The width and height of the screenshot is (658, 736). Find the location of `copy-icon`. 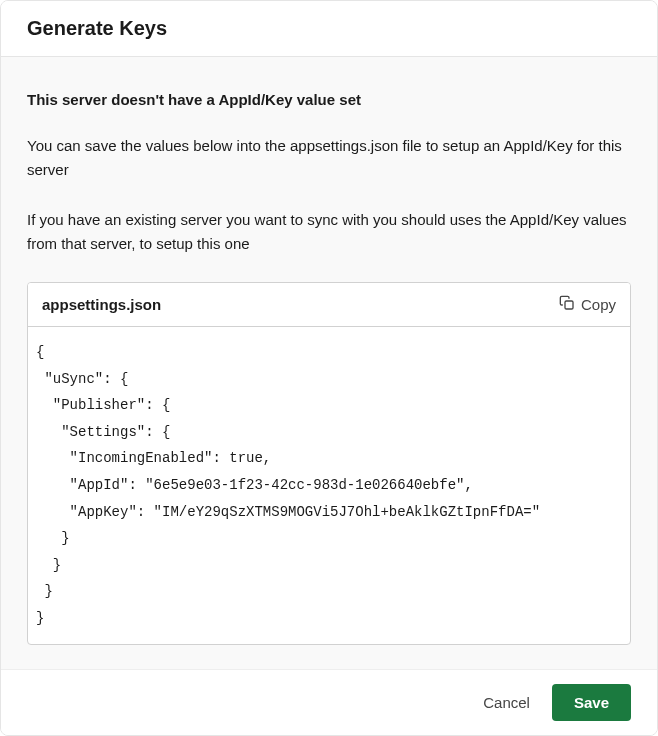

copy-icon is located at coordinates (567, 304).